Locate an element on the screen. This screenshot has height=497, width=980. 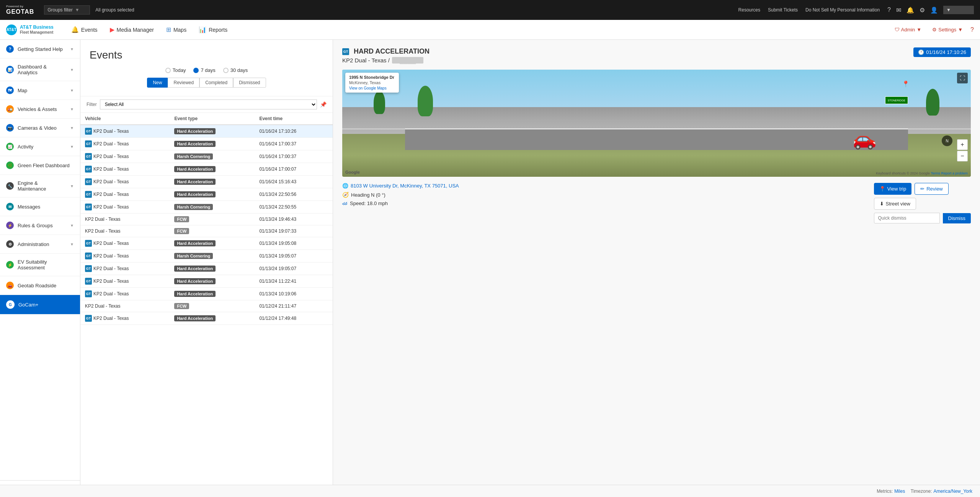
nav-maps: ⊞ Maps is located at coordinates (176, 30).